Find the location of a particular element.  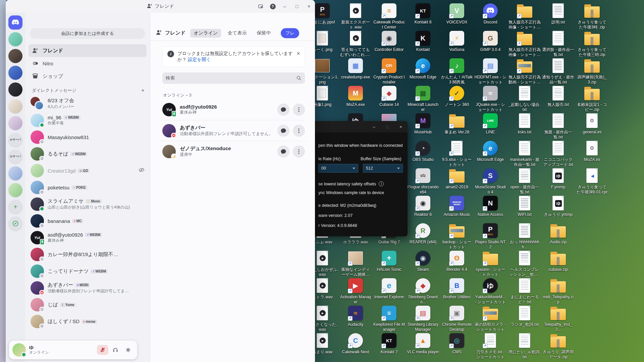

desktop-icon: ◆↗Cubase 14 is located at coordinates (389, 96).